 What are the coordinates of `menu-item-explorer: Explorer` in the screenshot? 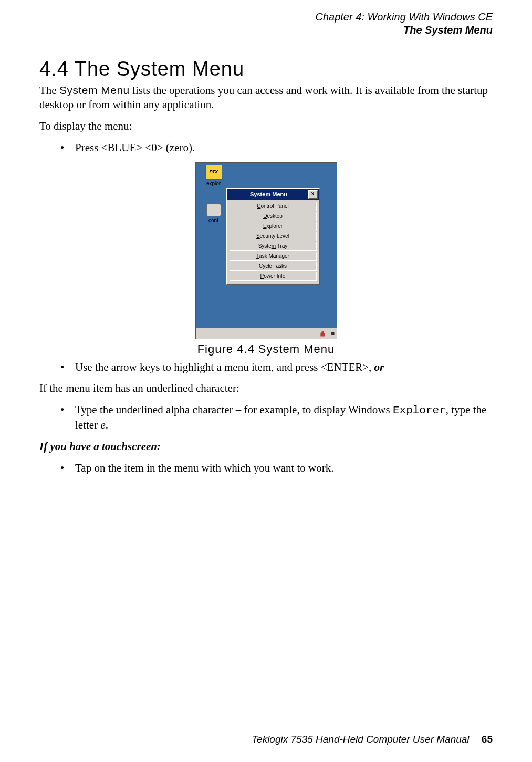 It's located at (273, 226).